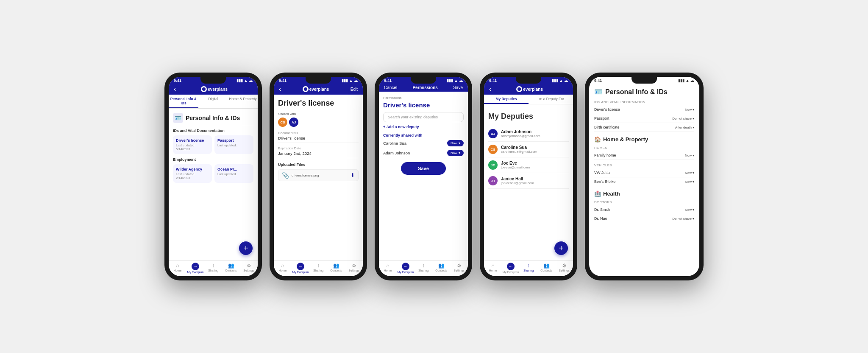  What do you see at coordinates (280, 89) in the screenshot?
I see `back-btn-2: ‹` at bounding box center [280, 89].